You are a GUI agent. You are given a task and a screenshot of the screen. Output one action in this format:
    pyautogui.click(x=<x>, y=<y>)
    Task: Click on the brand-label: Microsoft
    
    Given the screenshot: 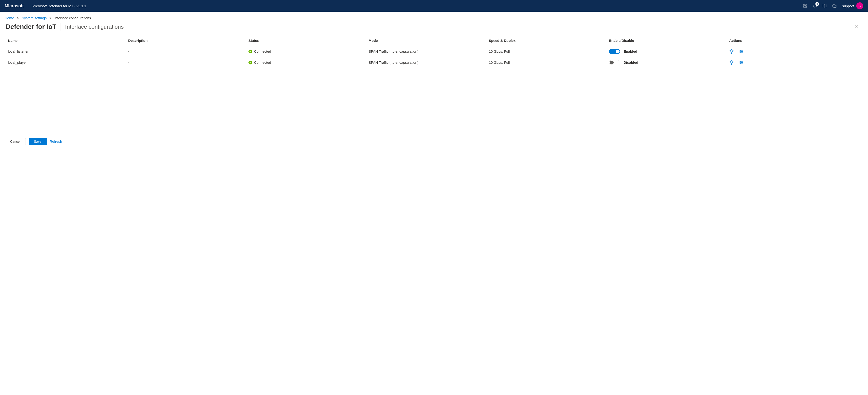 What is the action you would take?
    pyautogui.click(x=17, y=6)
    